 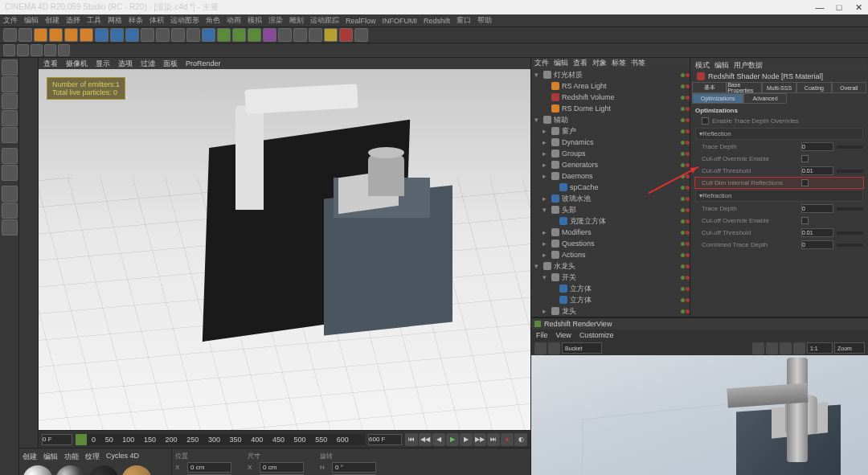 I want to click on attrtab: 编辑, so click(x=722, y=66).